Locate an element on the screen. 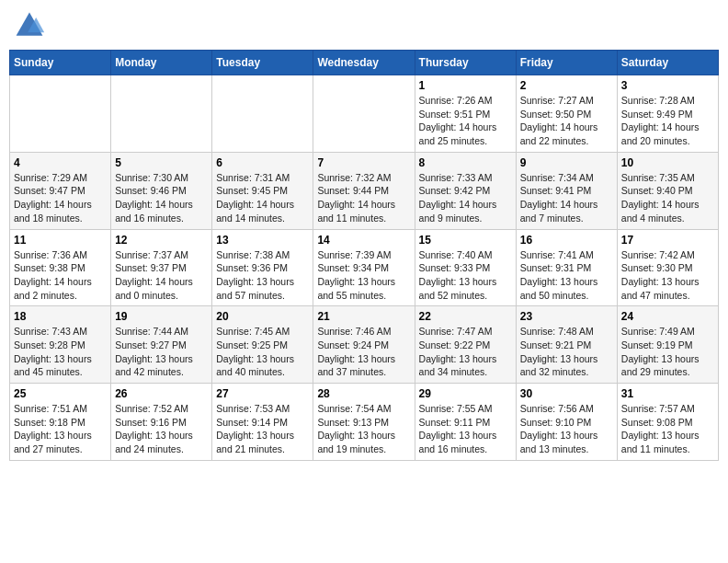 Image resolution: width=728 pixels, height=563 pixels. cell-2-2: 13Sunrise: 7:38 AM Sunset: 9:36 PM Dayli… is located at coordinates (263, 268).